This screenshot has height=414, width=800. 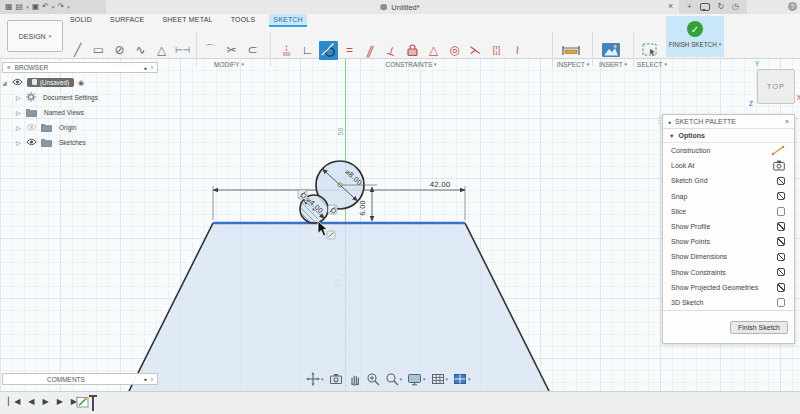 What do you see at coordinates (462, 379) in the screenshot?
I see `viewports-icon: ▾` at bounding box center [462, 379].